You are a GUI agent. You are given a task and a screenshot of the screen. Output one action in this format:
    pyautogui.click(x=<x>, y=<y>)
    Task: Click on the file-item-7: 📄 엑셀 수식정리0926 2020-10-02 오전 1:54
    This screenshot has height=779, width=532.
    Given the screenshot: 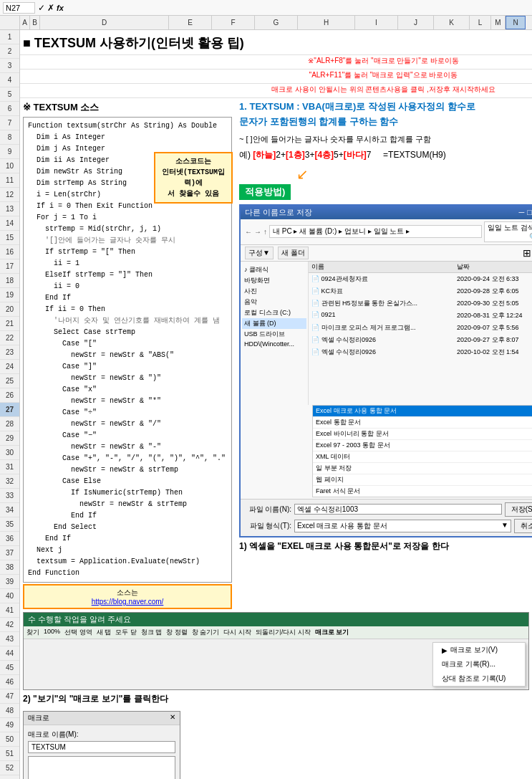 What is the action you would take?
    pyautogui.click(x=420, y=353)
    